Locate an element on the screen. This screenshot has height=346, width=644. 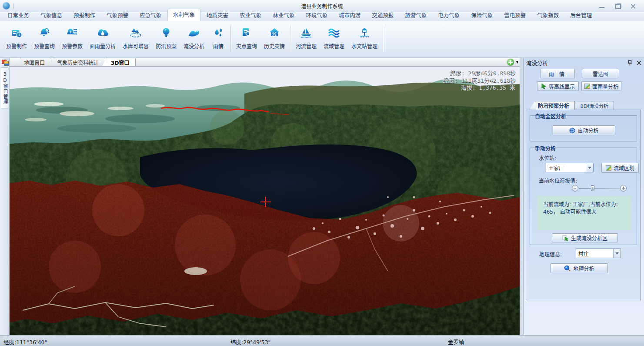
tool-basin-mgmt: 流域管理 is located at coordinates (334, 40).